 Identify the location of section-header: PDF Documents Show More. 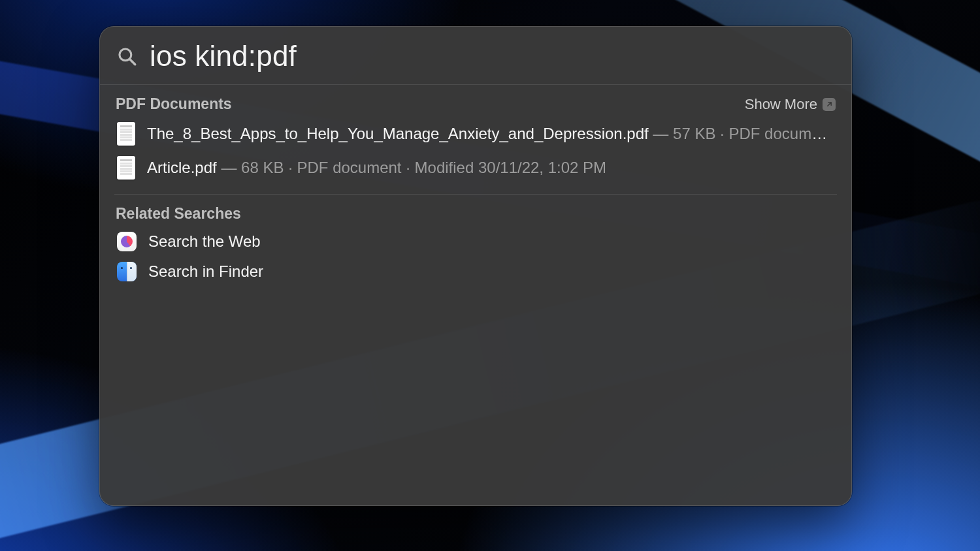
(476, 106).